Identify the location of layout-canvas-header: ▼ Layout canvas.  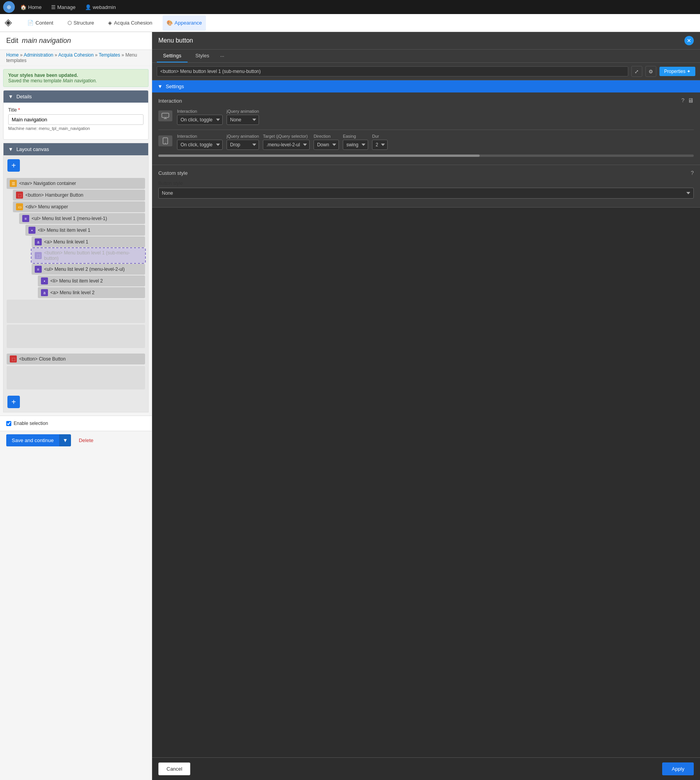
(76, 149).